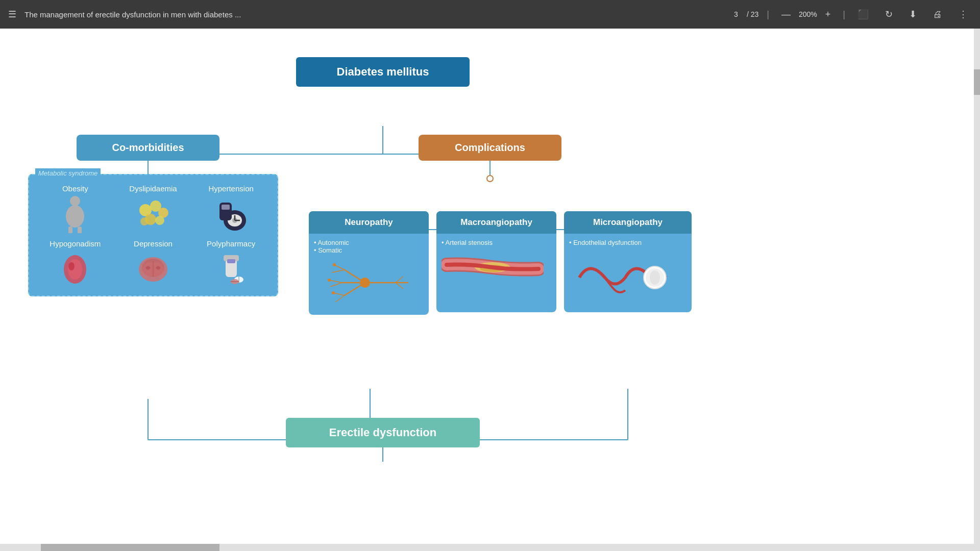 This screenshot has width=980, height=551. I want to click on scrollbar-thumb, so click(977, 82).